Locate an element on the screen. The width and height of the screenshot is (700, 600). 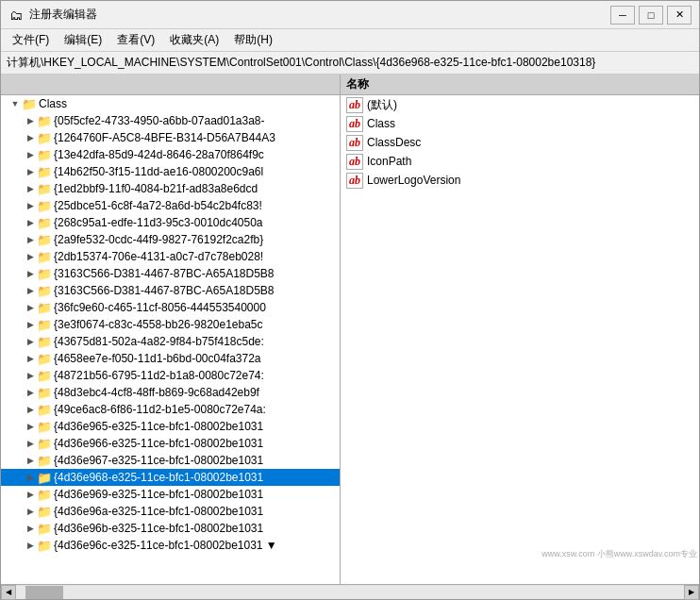
scroll-left-button: ◀ is located at coordinates (8, 592).